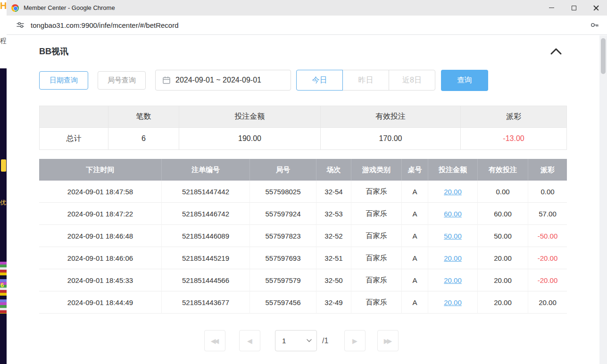  I want to click on minimize-button, so click(552, 8).